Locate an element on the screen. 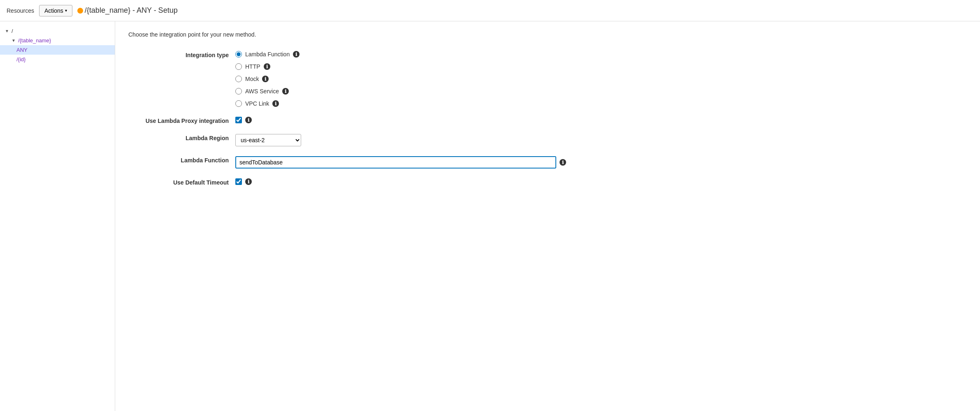 The height and width of the screenshot is (411, 980). lambda-info-icon: ℹ is located at coordinates (296, 54).